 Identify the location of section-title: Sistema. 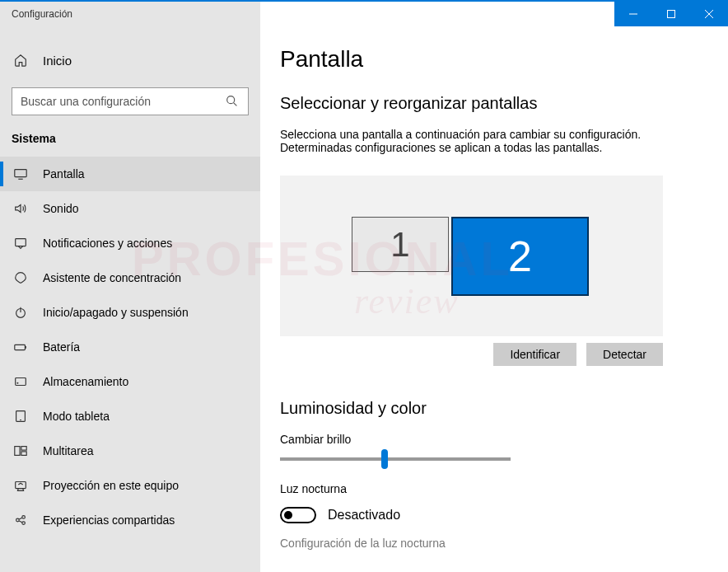
(130, 144).